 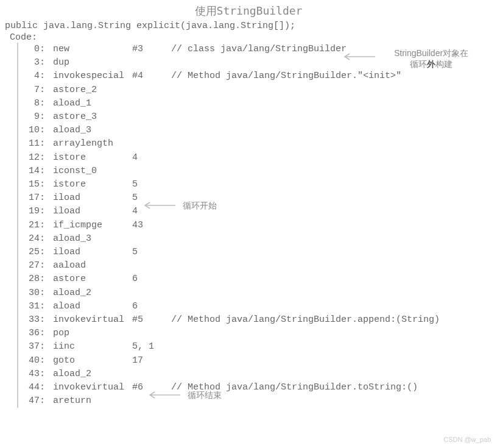 I want to click on offset: 9:, so click(x=34, y=117).